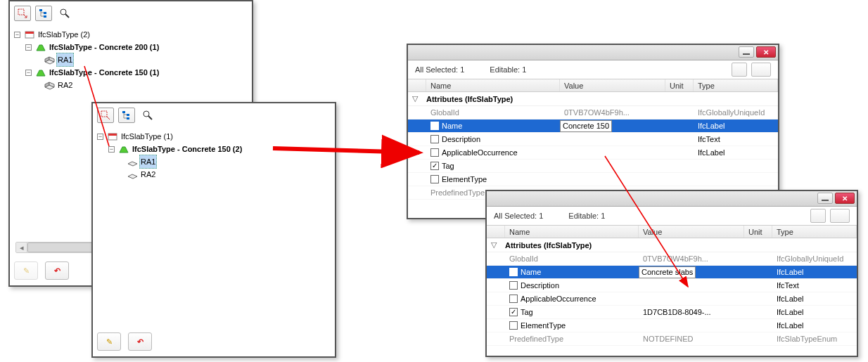 This screenshot has height=362, width=868. What do you see at coordinates (23, 13) in the screenshot?
I see `select-icon` at bounding box center [23, 13].